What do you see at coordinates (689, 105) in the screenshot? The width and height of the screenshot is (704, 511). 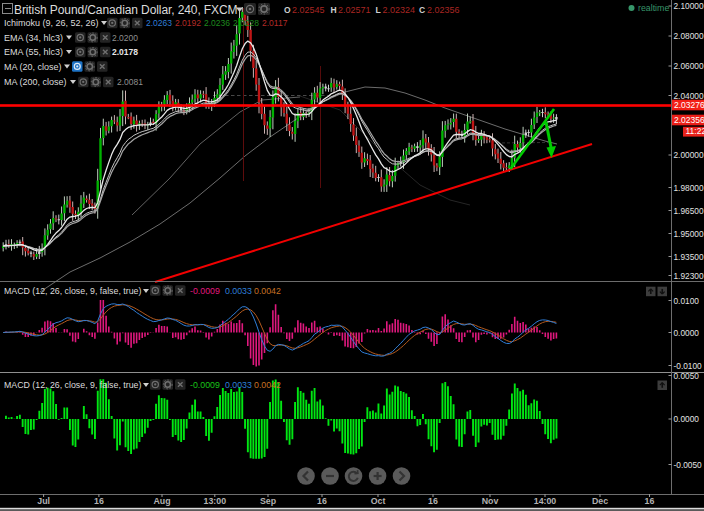 I see `svg-text: 2.03276` at bounding box center [689, 105].